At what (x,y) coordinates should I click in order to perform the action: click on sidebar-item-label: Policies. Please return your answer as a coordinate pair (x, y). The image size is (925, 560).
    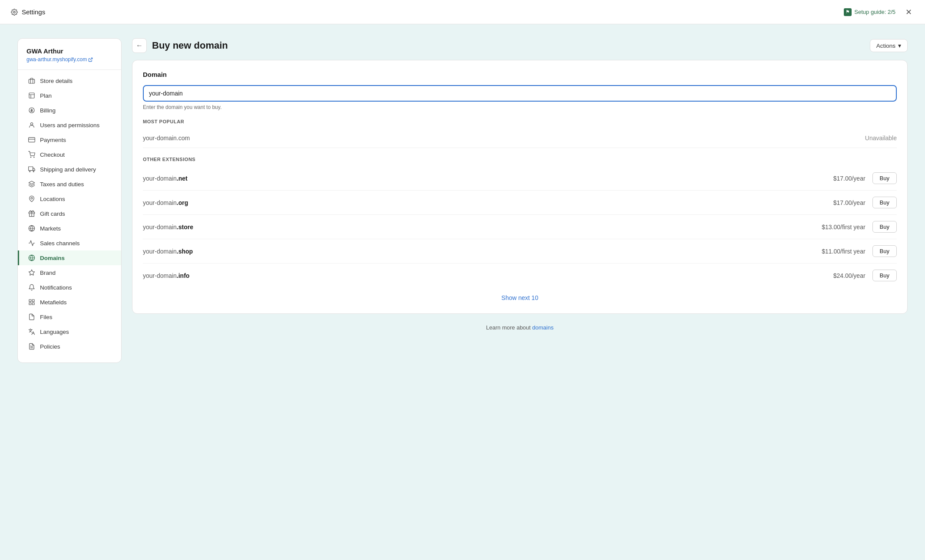
    Looking at the image, I should click on (50, 346).